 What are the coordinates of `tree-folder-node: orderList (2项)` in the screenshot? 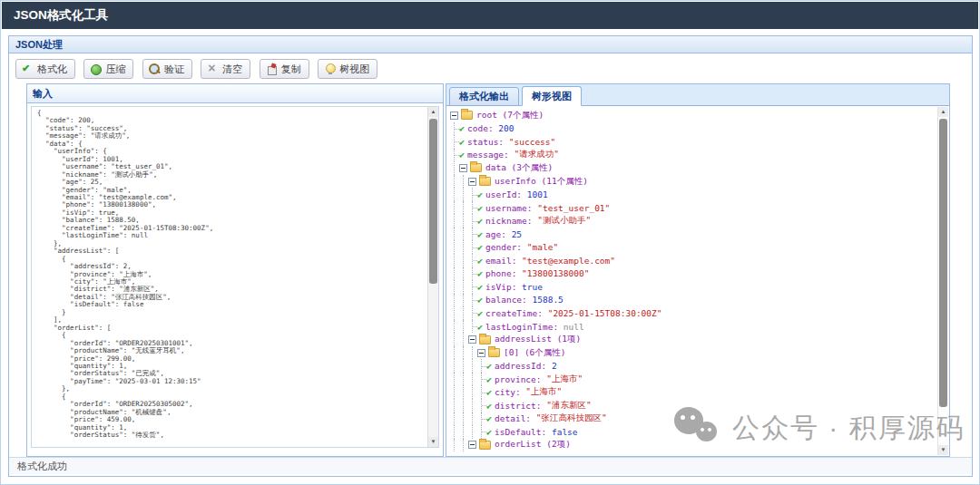 It's located at (692, 446).